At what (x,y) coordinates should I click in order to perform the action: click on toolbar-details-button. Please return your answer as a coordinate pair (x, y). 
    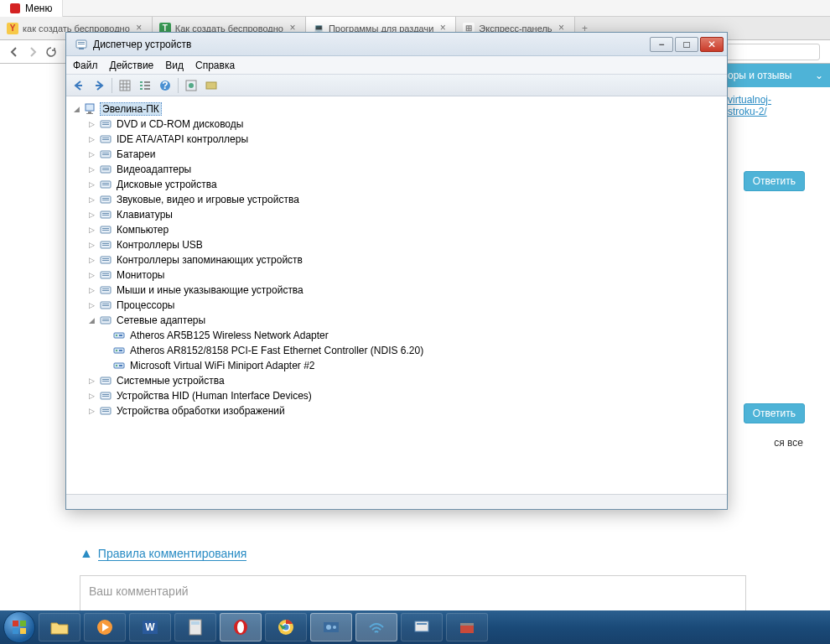
    Looking at the image, I should click on (125, 86).